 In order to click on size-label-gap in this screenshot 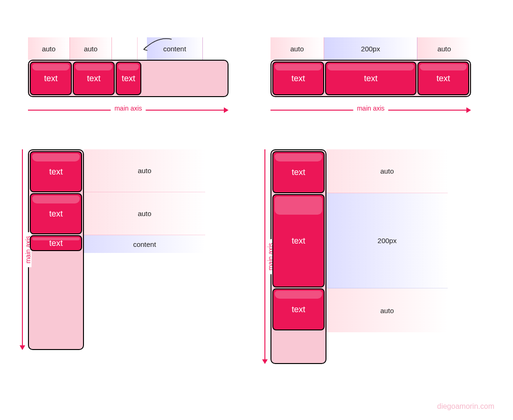, I will do `click(125, 49)`.